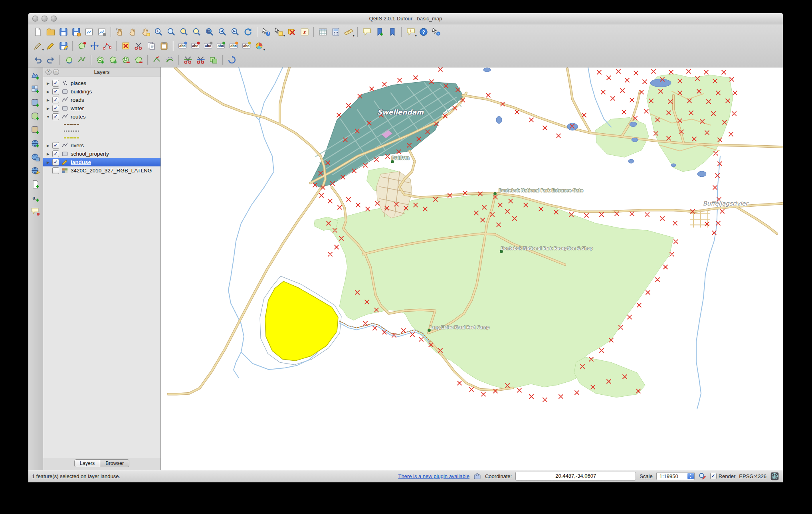 Image resolution: width=812 pixels, height=514 pixels. What do you see at coordinates (169, 60) in the screenshot?
I see `offset-curve-button` at bounding box center [169, 60].